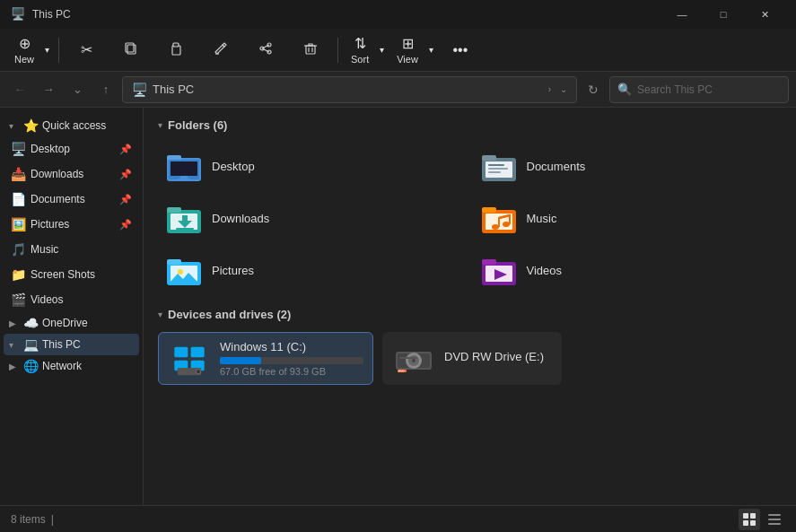  What do you see at coordinates (72, 300) in the screenshot?
I see `sidebar-item-videos: 🎬 Videos` at bounding box center [72, 300].